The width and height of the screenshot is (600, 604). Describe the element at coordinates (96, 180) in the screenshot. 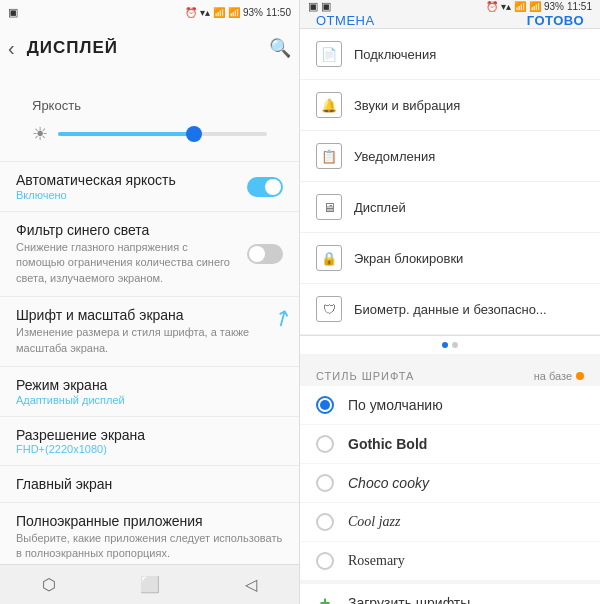

I see `auto-brightness-name: Автоматическая яркость` at that location.